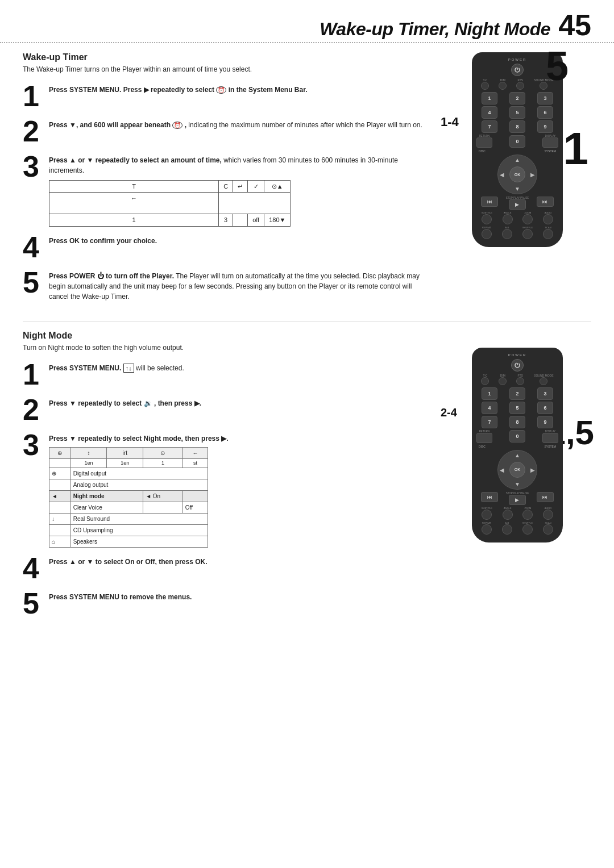  Describe the element at coordinates (548, 528) in the screenshot. I see `scan-group-2: SCAN` at that location.